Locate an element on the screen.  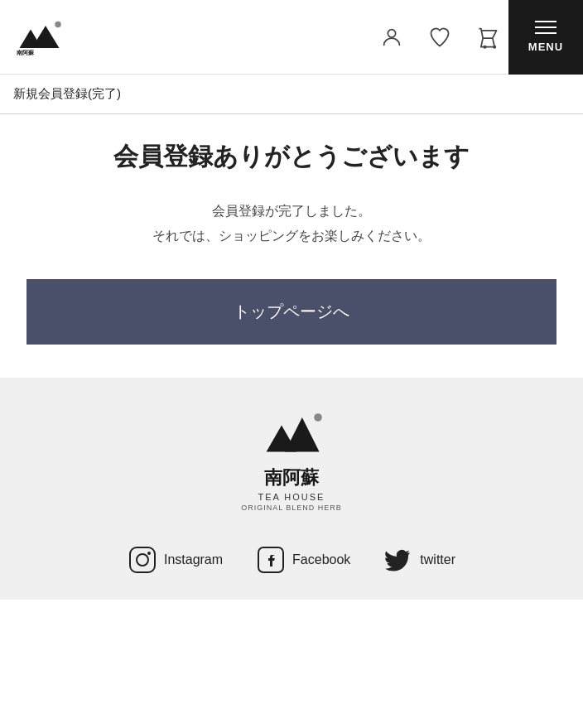
menu-label: MENU is located at coordinates (546, 46).